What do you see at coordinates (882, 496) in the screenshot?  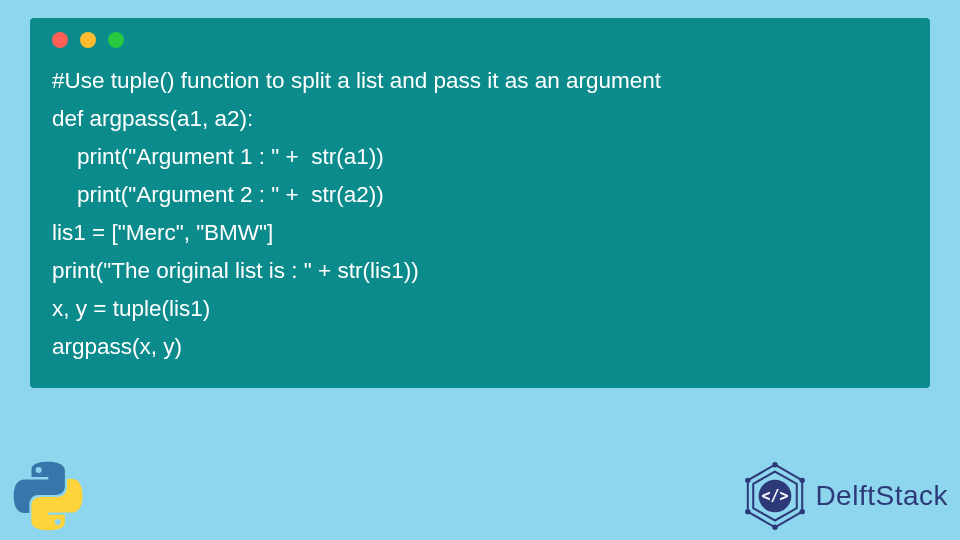 I see `brand-name: DelftStack` at bounding box center [882, 496].